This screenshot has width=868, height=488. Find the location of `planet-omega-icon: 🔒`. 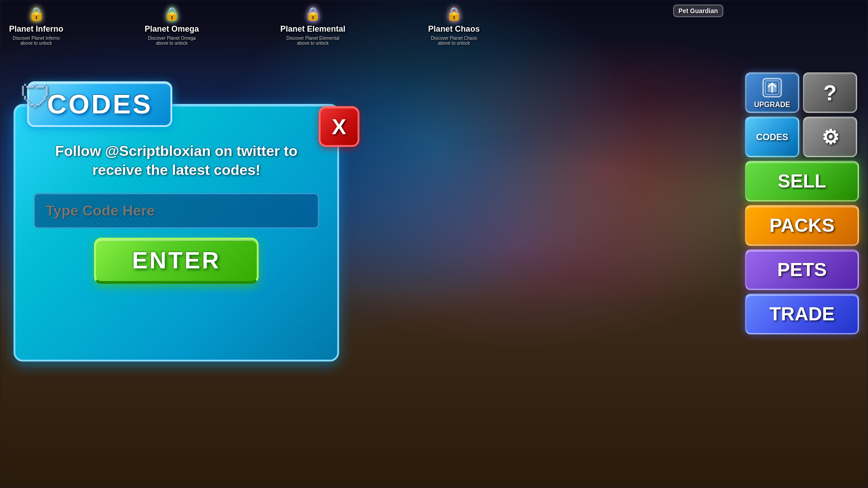

planet-omega-icon: 🔒 is located at coordinates (172, 14).